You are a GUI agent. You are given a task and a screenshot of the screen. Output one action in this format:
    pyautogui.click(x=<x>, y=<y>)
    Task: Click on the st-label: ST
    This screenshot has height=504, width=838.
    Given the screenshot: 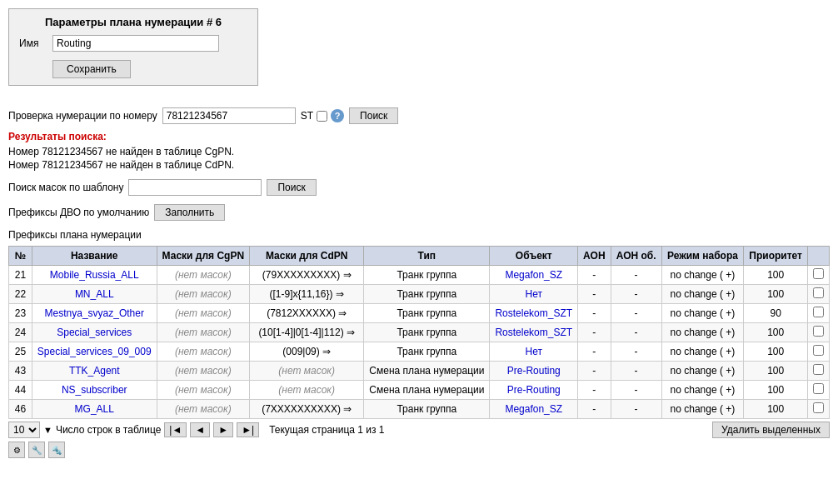 What is the action you would take?
    pyautogui.click(x=307, y=116)
    